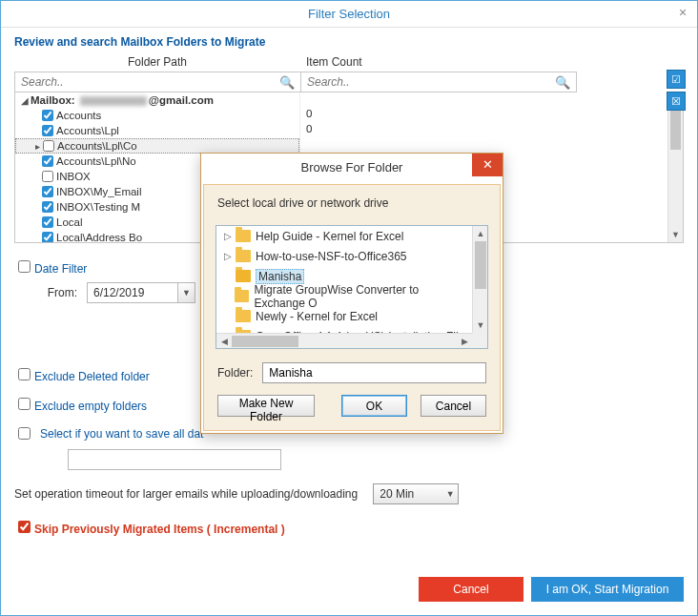 This screenshot has width=698, height=616. What do you see at coordinates (157, 62) in the screenshot?
I see `column-folder-path: Folder Path` at bounding box center [157, 62].